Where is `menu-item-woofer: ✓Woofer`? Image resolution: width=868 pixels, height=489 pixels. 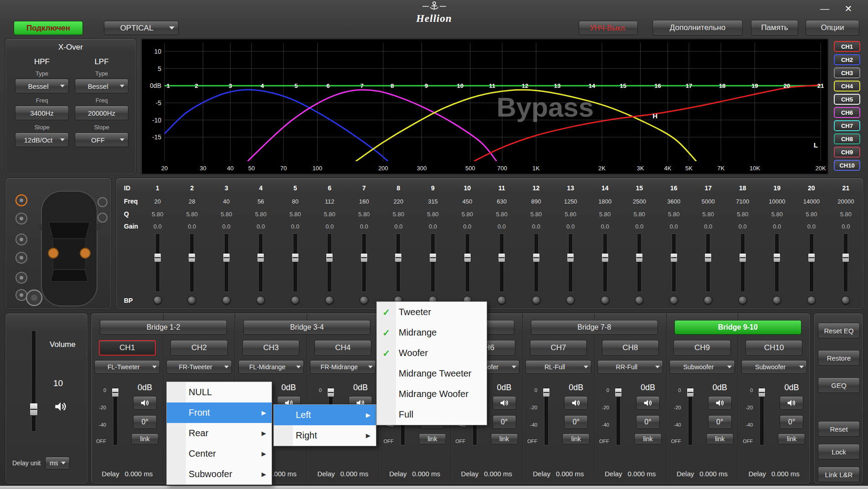
menu-item-woofer: ✓Woofer is located at coordinates (432, 353).